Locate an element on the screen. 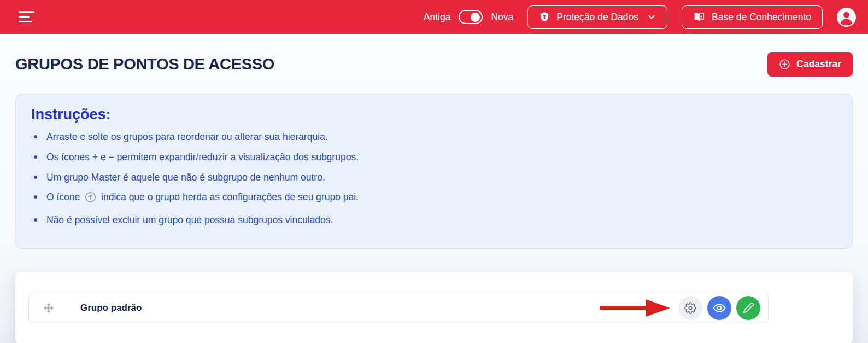 This screenshot has width=868, height=343. toggle-left-label: Antiga is located at coordinates (437, 18).